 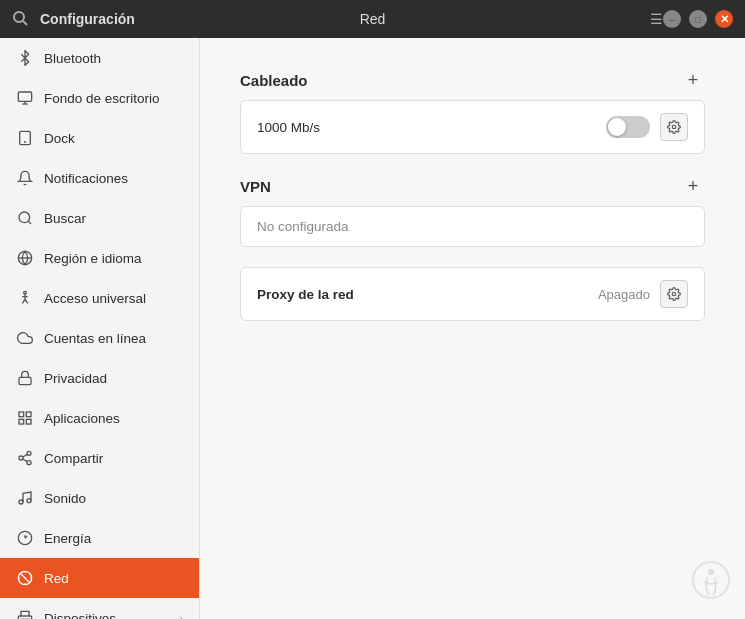 What do you see at coordinates (25, 218) in the screenshot?
I see `search-sidebar-icon` at bounding box center [25, 218].